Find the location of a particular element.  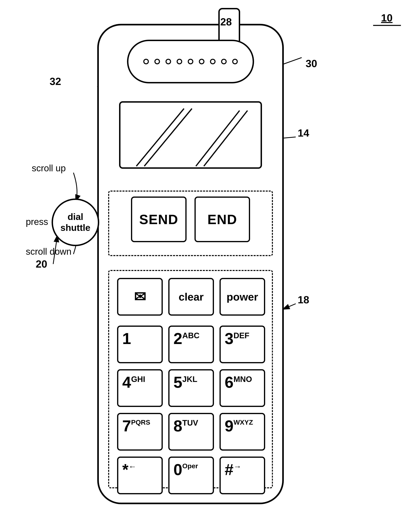

send-button: SEND is located at coordinates (159, 219).